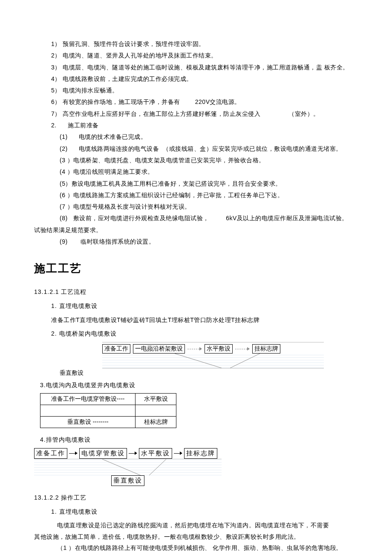  Describe the element at coordinates (196, 184) in the screenshot. I see `list-item: (5）敷设电缆施工机具及施工用料已准备好，支架已搭设完毕，且符合安全要求。` at that location.